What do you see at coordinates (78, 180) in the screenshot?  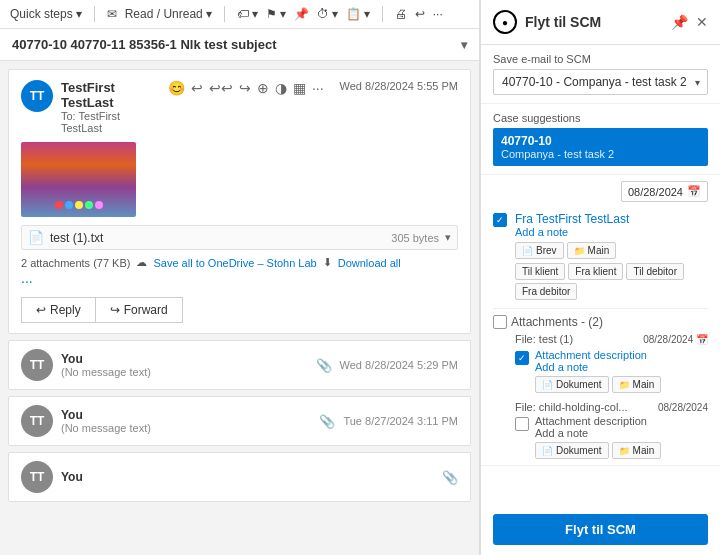 I see `email-image-inner` at bounding box center [78, 180].